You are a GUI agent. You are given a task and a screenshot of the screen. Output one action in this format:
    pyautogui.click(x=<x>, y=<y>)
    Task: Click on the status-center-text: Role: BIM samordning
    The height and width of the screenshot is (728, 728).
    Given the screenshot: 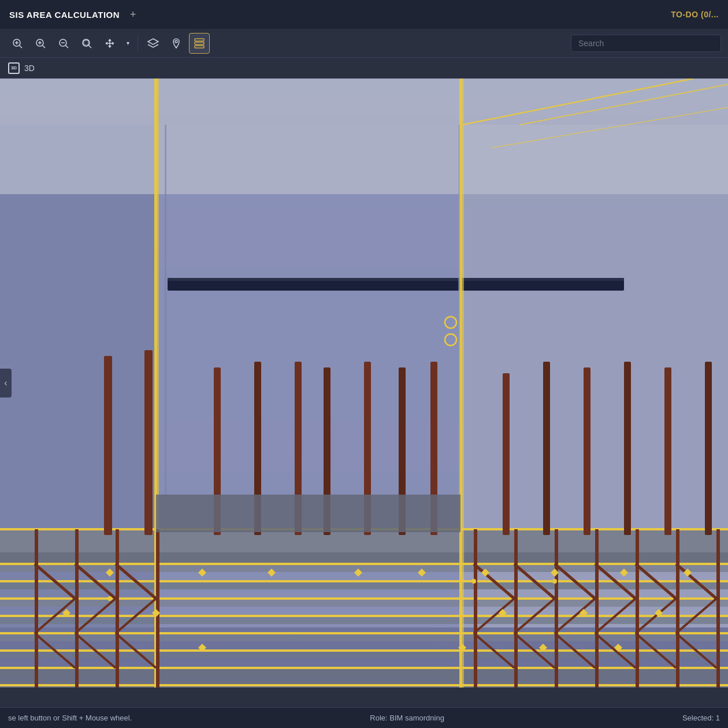 What is the action you would take?
    pyautogui.click(x=407, y=718)
    